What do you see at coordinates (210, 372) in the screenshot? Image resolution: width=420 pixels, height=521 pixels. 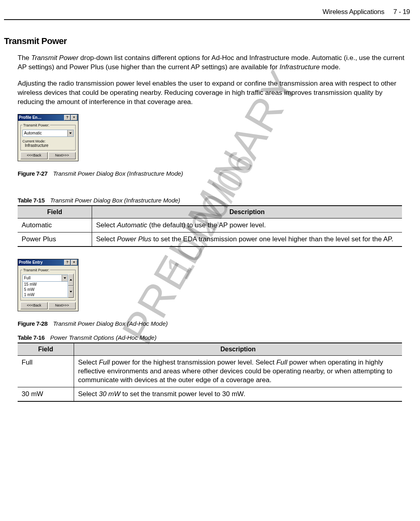 I see `table-7-16: Field Description Full Select Full power…` at bounding box center [210, 372].